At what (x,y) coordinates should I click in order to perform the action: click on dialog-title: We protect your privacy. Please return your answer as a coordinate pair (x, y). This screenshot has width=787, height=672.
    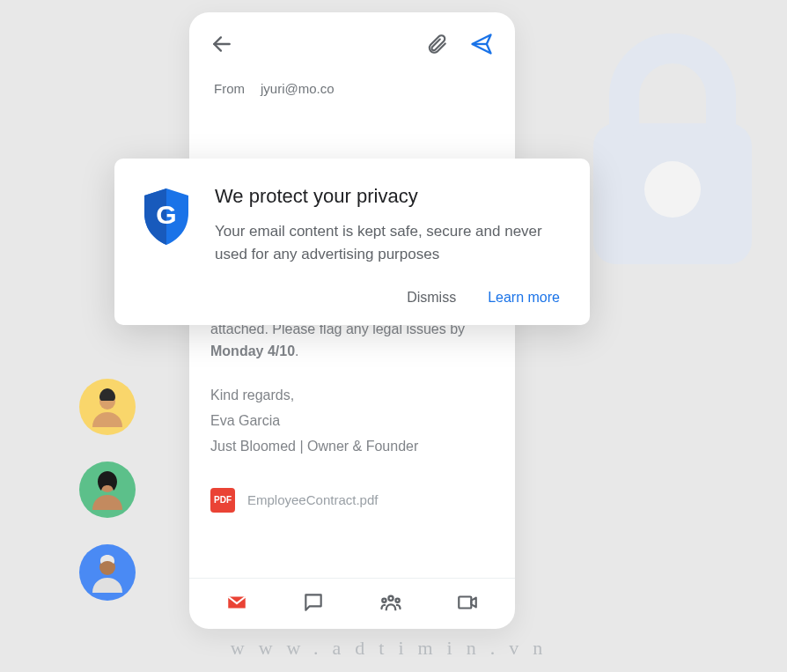
    Looking at the image, I should click on (387, 196).